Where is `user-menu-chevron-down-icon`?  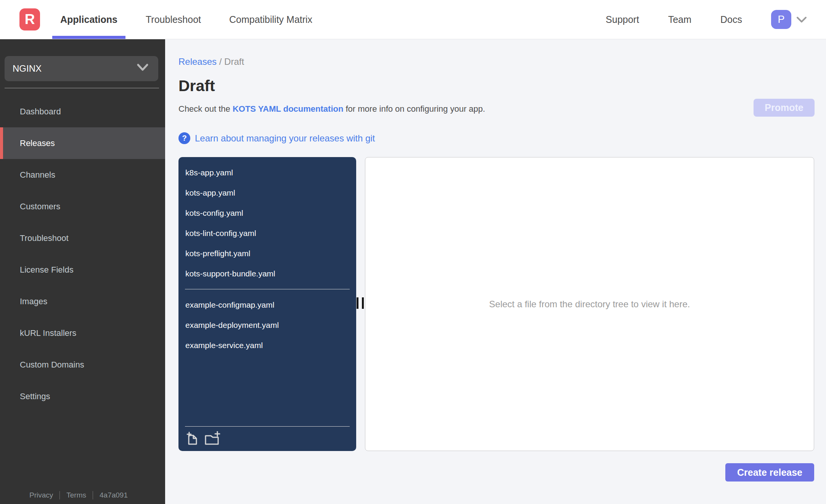
user-menu-chevron-down-icon is located at coordinates (802, 21).